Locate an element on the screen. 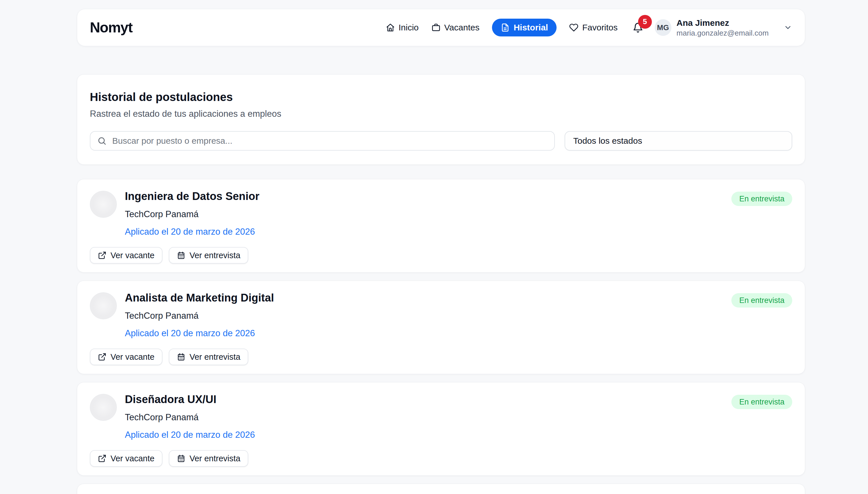  notification-count-badge: 5 is located at coordinates (645, 22).